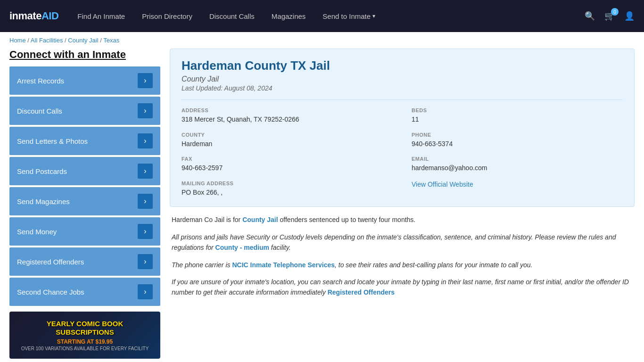 The height and width of the screenshot is (362, 644). I want to click on breadcrumb: Home / All Facilities / County Jail / Te…, so click(322, 41).